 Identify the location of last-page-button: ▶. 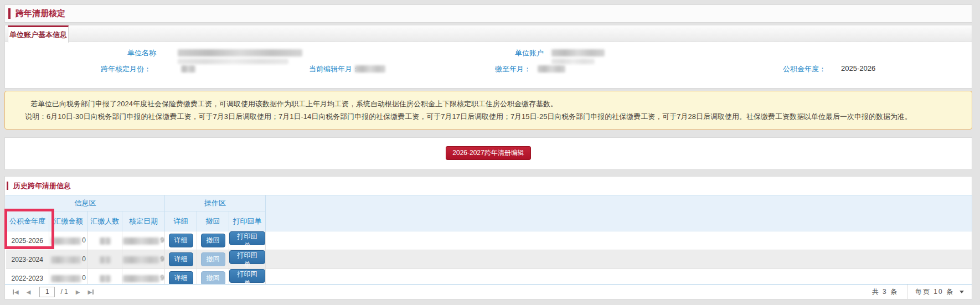
(91, 292).